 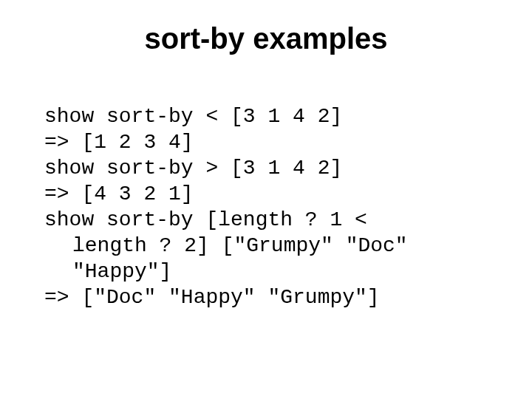 What do you see at coordinates (205, 220) in the screenshot?
I see `code-line: show sort-by [length ? 1 <` at bounding box center [205, 220].